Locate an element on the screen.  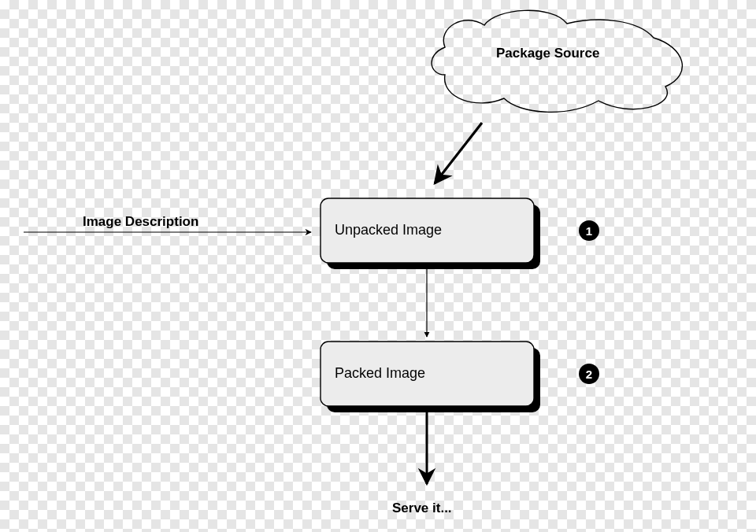
image-description-label: Image Description is located at coordinates (140, 222).